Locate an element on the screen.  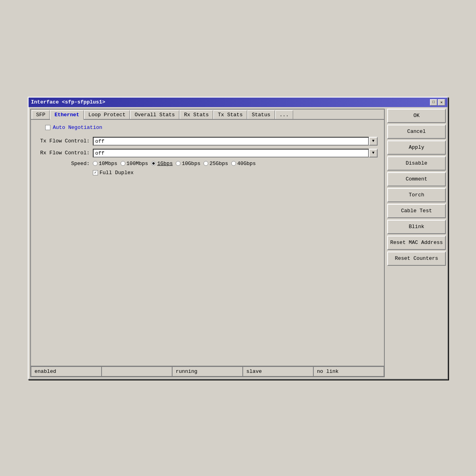
rx-flow-control-container: off ▼ is located at coordinates (235, 153).